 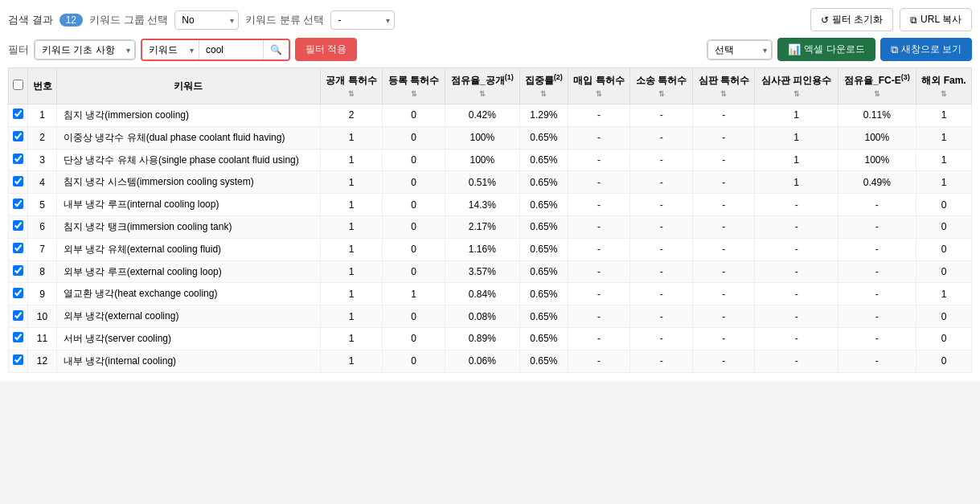 I want to click on filter-label: 필터, so click(x=18, y=50).